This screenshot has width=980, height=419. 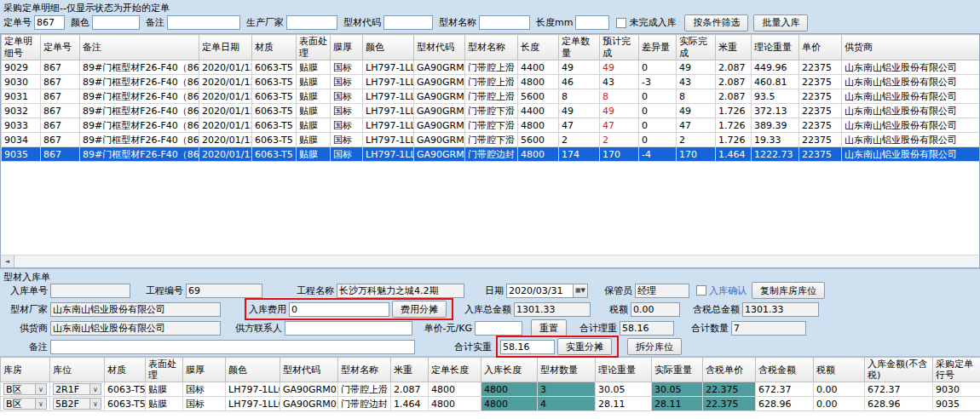 I want to click on column-header: 型材数量, so click(x=567, y=370).